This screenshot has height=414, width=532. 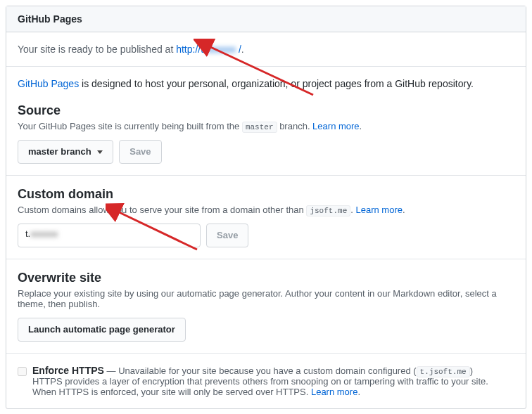 I want to click on github-pages-link: GitHub Pages, so click(x=48, y=84).